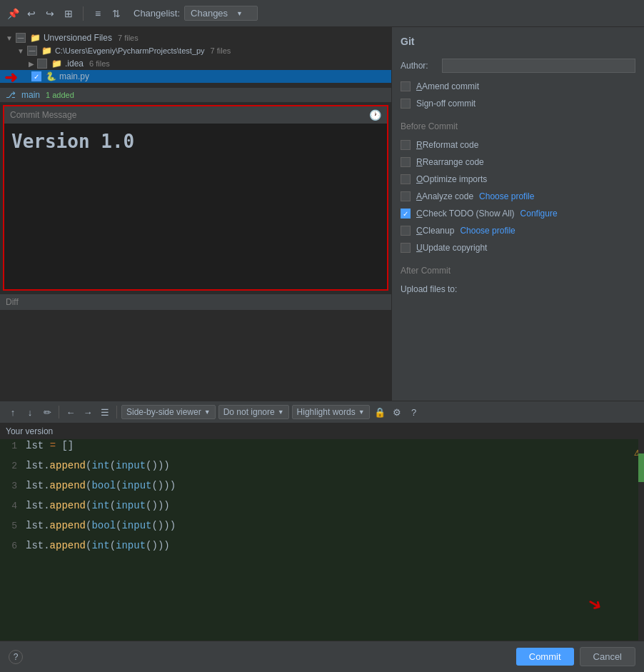 The height and width of the screenshot is (672, 644). What do you see at coordinates (450, 162) in the screenshot?
I see `rearrange-code-label: RRearrange code` at bounding box center [450, 162].